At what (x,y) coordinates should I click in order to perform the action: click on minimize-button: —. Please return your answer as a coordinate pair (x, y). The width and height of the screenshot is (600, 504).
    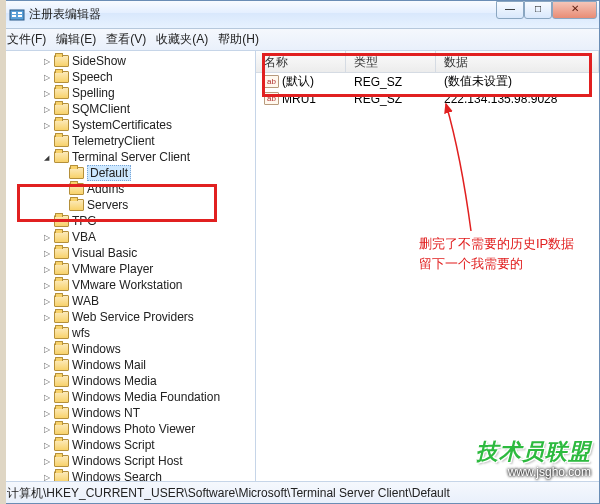
    Looking at the image, I should click on (510, 10).